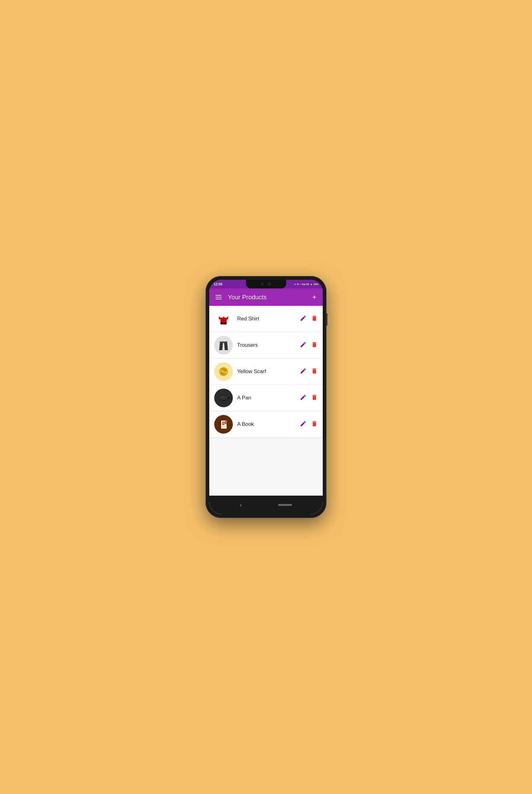 This screenshot has height=794, width=532. Describe the element at coordinates (224, 371) in the screenshot. I see `scarf-illustration` at that location.